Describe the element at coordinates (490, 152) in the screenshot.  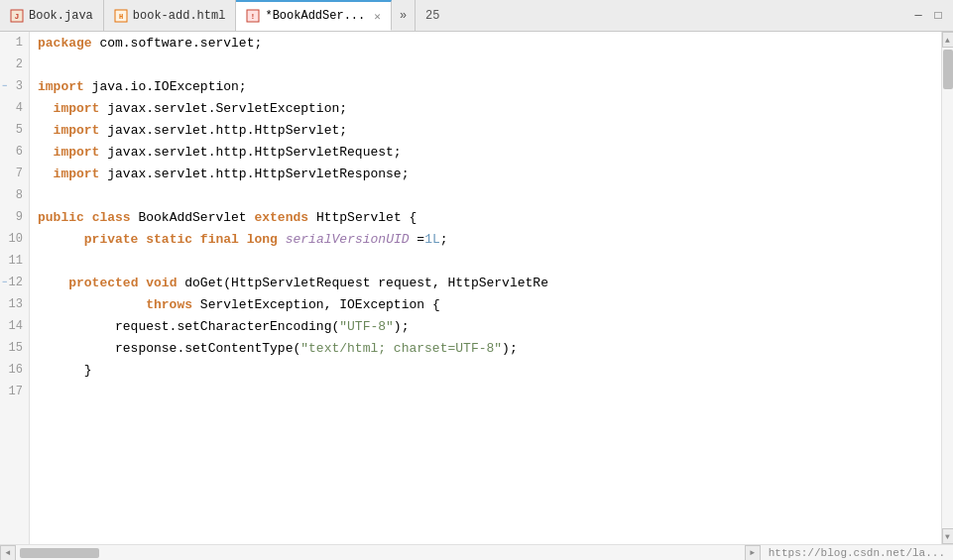
I see `code-line-6: import javax.servlet.http.HttpServletReq…` at that location.